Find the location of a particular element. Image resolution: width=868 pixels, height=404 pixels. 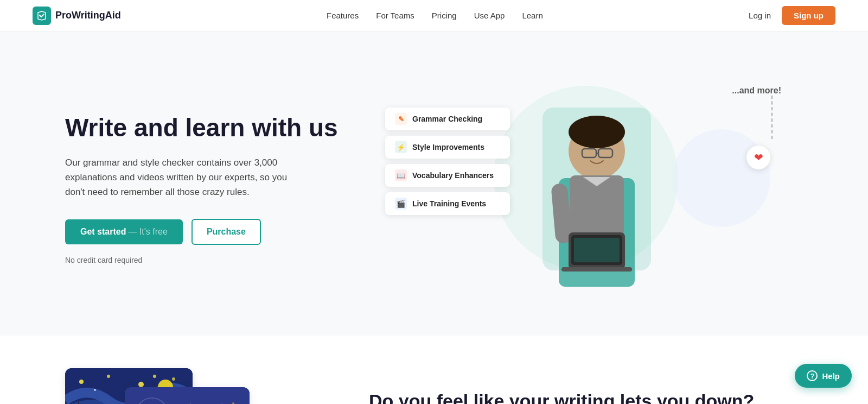

logo-svg is located at coordinates (42, 16).